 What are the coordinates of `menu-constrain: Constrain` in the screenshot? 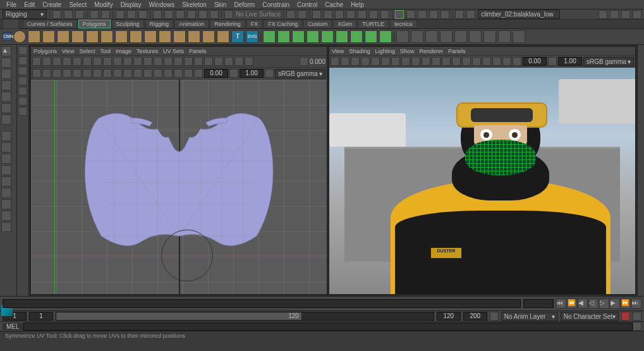 It's located at (276, 5).